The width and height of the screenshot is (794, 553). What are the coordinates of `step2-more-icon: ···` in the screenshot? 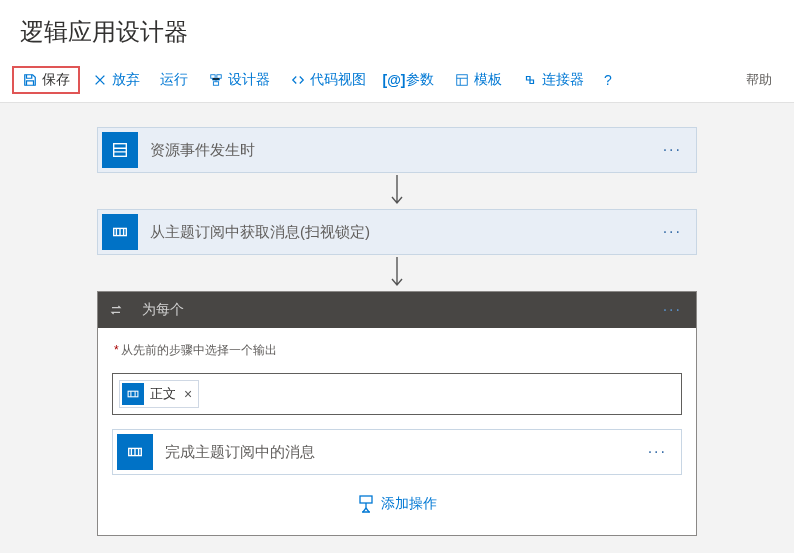 It's located at (672, 232).